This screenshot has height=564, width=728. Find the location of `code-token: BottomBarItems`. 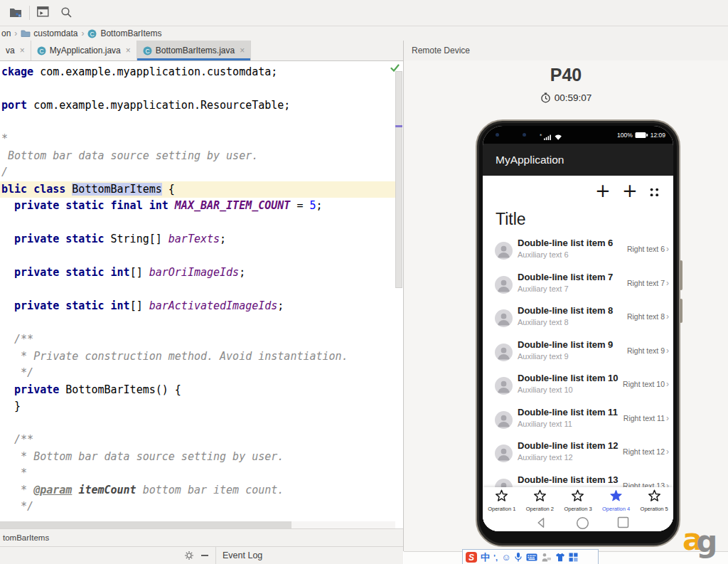

code-token: BottomBarItems is located at coordinates (117, 189).